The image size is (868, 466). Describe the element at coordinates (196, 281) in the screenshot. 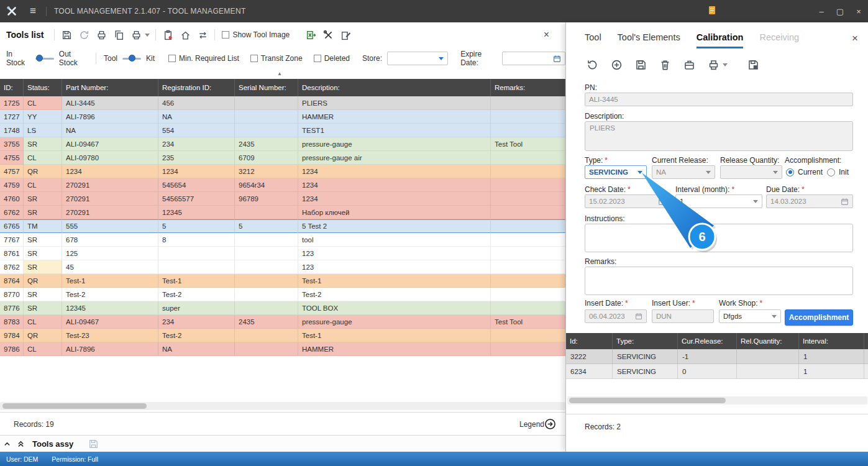

I see `cell-registration-id: Test-1` at that location.